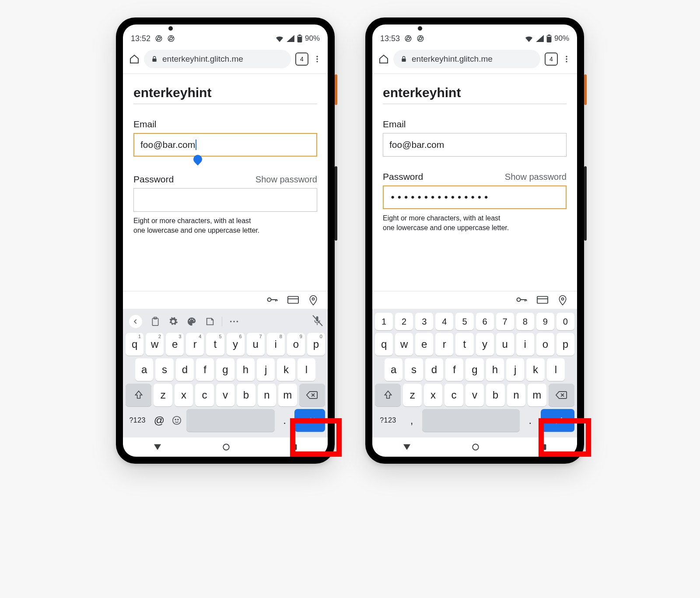  Describe the element at coordinates (210, 322) in the screenshot. I see `sticker-icon` at that location.